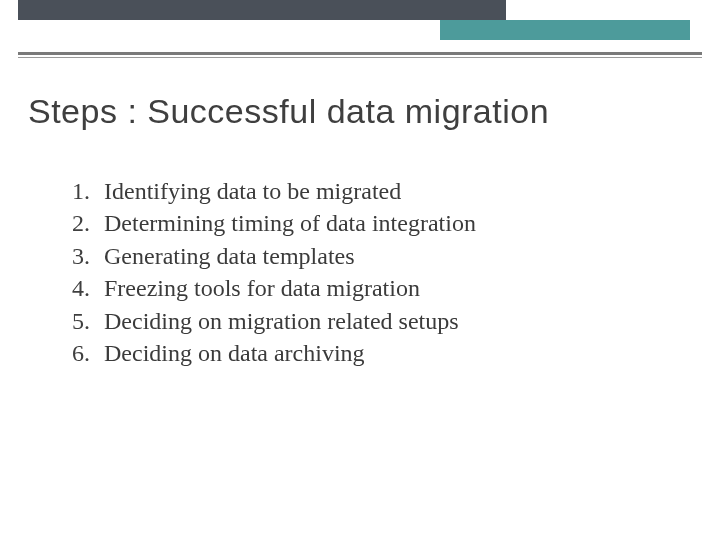  What do you see at coordinates (76, 321) in the screenshot?
I see `item-number: 5.` at bounding box center [76, 321].